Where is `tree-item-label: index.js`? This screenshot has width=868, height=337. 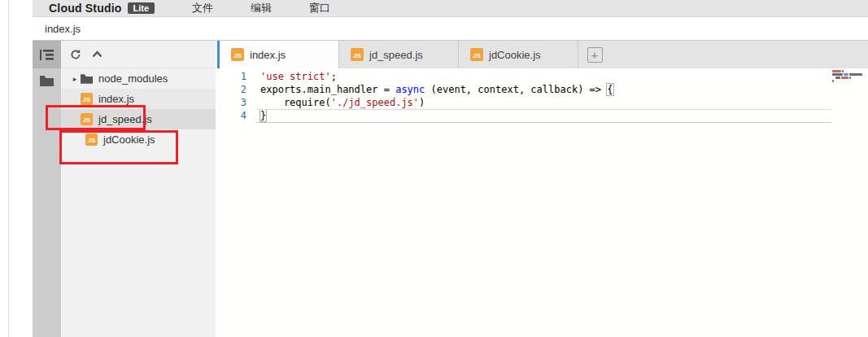 tree-item-label: index.js is located at coordinates (116, 99).